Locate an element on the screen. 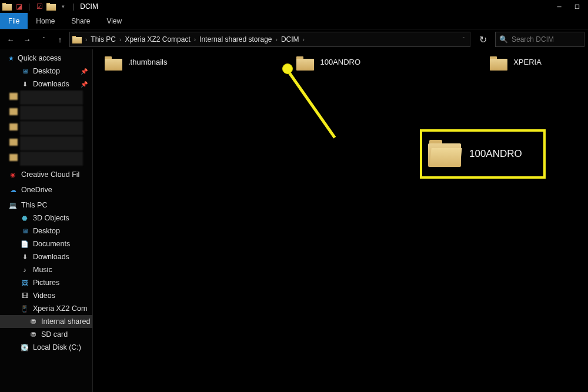 The image size is (588, 392). sidebar-item-videos: 🎞 Videos is located at coordinates (46, 296).